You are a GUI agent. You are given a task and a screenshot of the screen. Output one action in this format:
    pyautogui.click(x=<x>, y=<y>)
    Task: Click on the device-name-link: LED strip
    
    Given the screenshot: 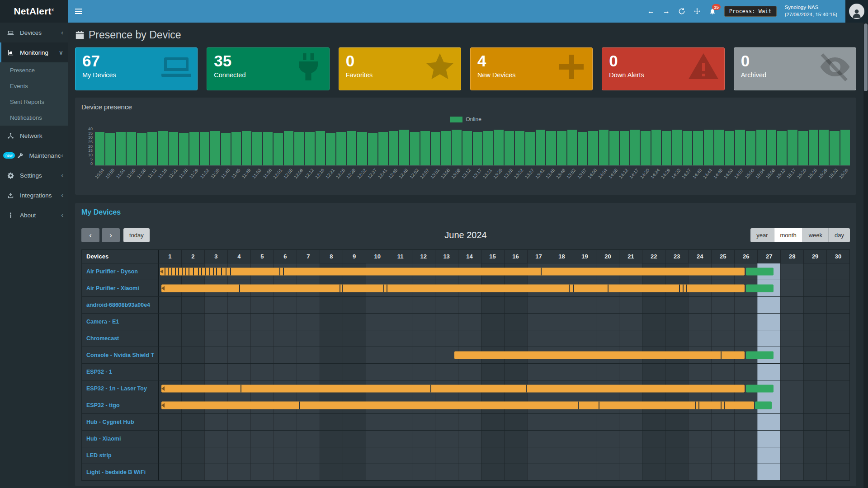 What is the action you would take?
    pyautogui.click(x=120, y=455)
    